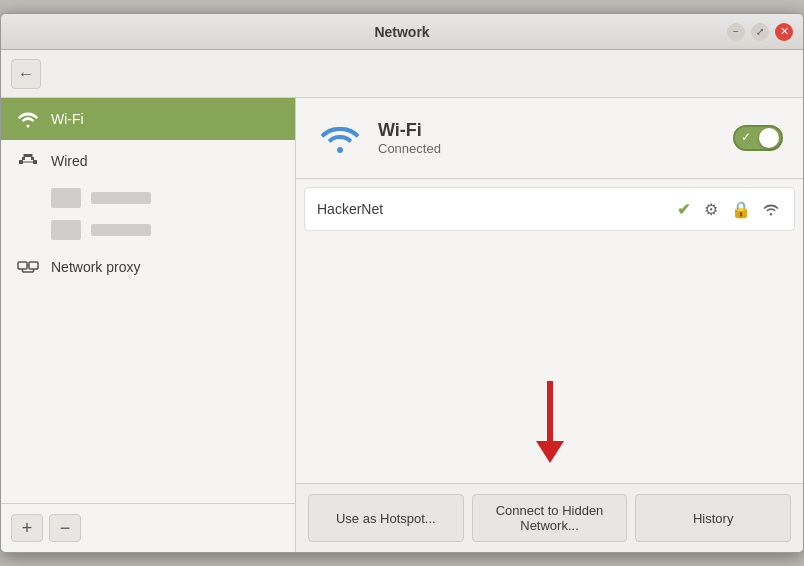 The width and height of the screenshot is (804, 566). Describe the element at coordinates (68, 119) in the screenshot. I see `sidebar-wifi-label: Wi-Fi` at that location.